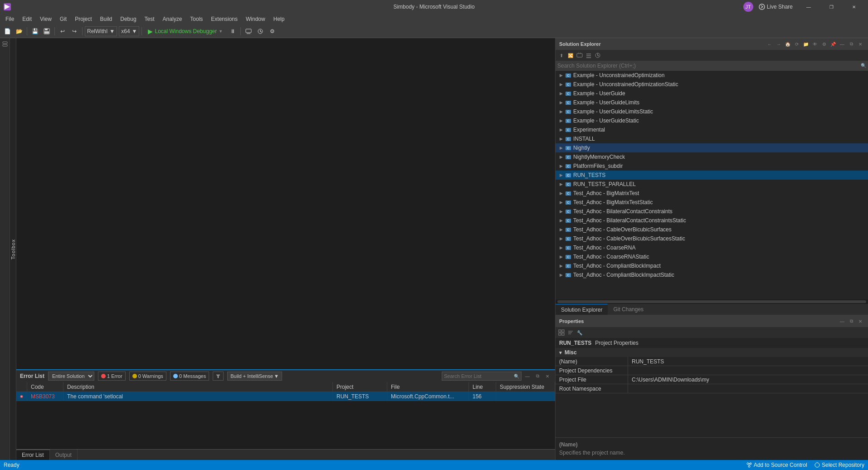 This screenshot has width=868, height=470. Describe the element at coordinates (712, 157) in the screenshot. I see `tree-item-9: ▶ C NightlyMemoryCheck` at that location.